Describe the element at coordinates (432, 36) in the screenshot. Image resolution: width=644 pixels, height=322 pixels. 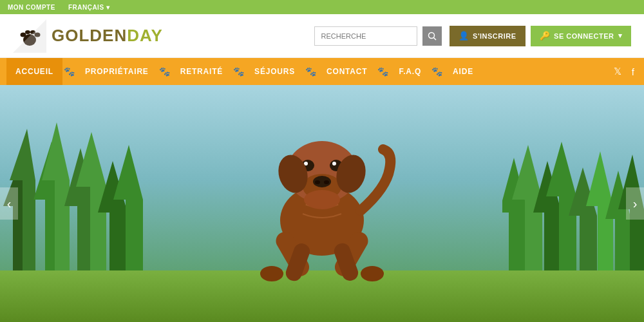
I see `search-icon` at that location.